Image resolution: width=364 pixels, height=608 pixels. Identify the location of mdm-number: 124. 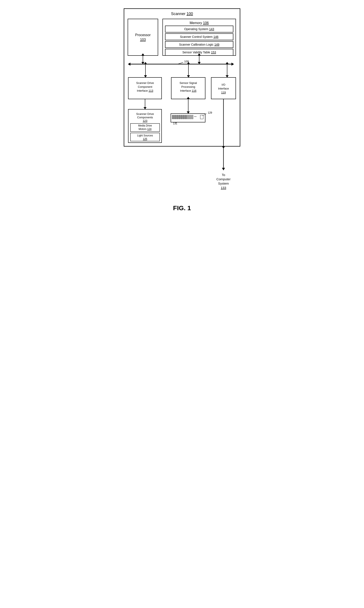
(149, 129).